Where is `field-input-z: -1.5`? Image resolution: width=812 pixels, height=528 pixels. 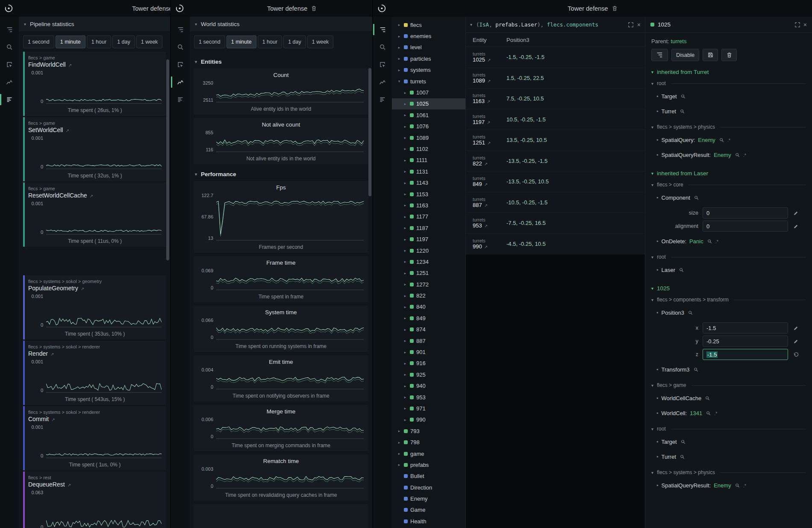 field-input-z: -1.5 is located at coordinates (745, 354).